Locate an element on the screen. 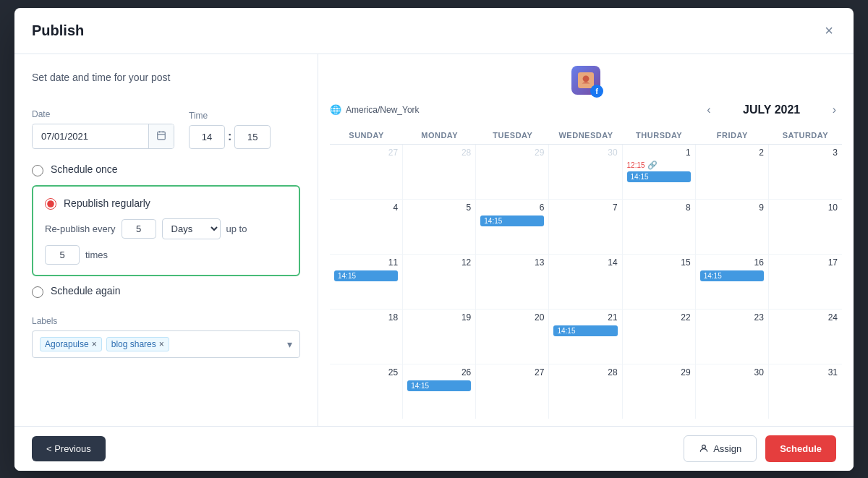  cal-cell-17: 17 is located at coordinates (806, 282).